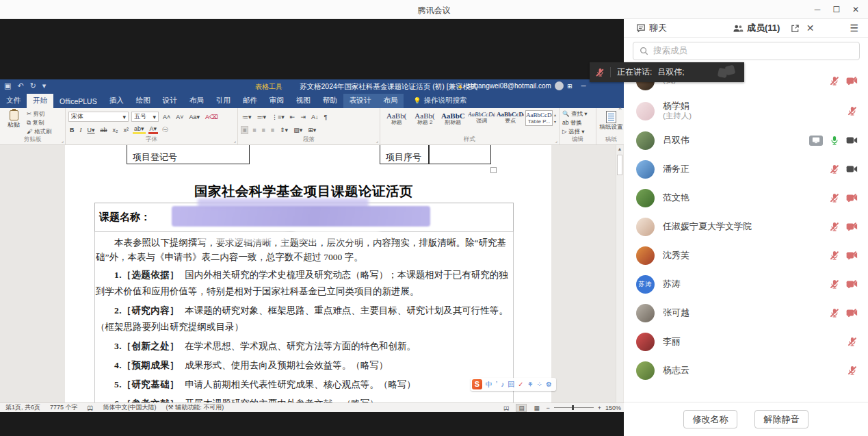 The image size is (868, 436). What do you see at coordinates (170, 101) in the screenshot?
I see `tab-design: 设计` at bounding box center [170, 101].